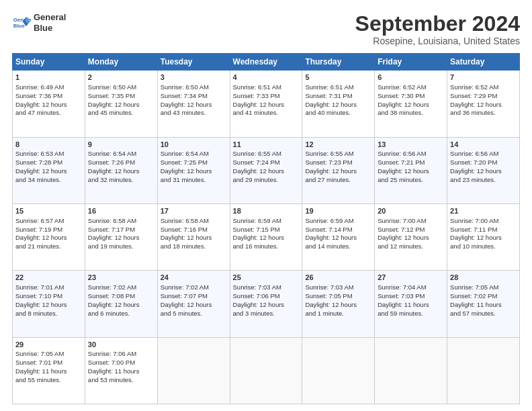 Image resolution: width=532 pixels, height=411 pixels. What do you see at coordinates (411, 103) in the screenshot?
I see `calendar-cell: 6Sunrise: 6:52 AMSunset: 7:30 PMDaylight…` at bounding box center [411, 103].